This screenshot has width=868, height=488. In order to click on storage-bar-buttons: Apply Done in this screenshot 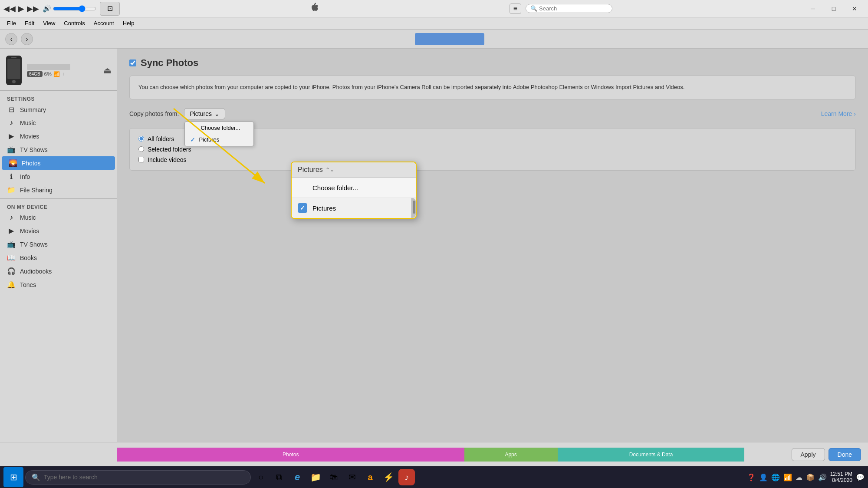, I will do `click(826, 455)`.